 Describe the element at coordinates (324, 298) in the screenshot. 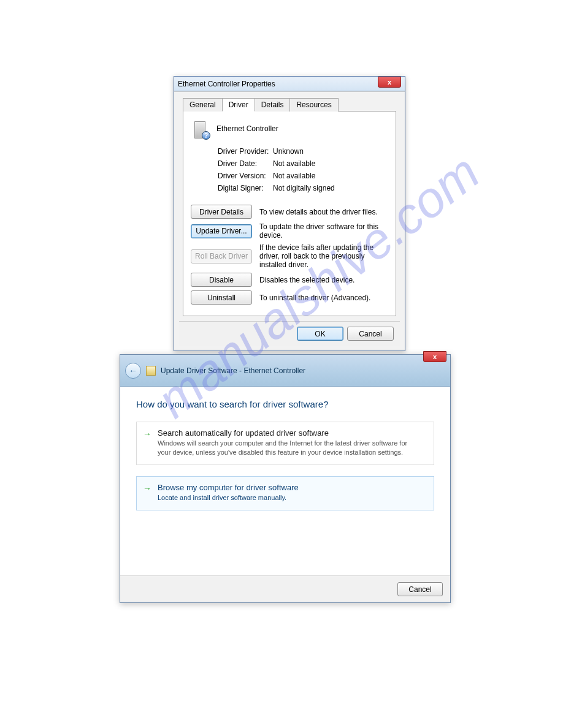

I see `uninstall-desc: To uninstall the driver (Advanced).` at that location.